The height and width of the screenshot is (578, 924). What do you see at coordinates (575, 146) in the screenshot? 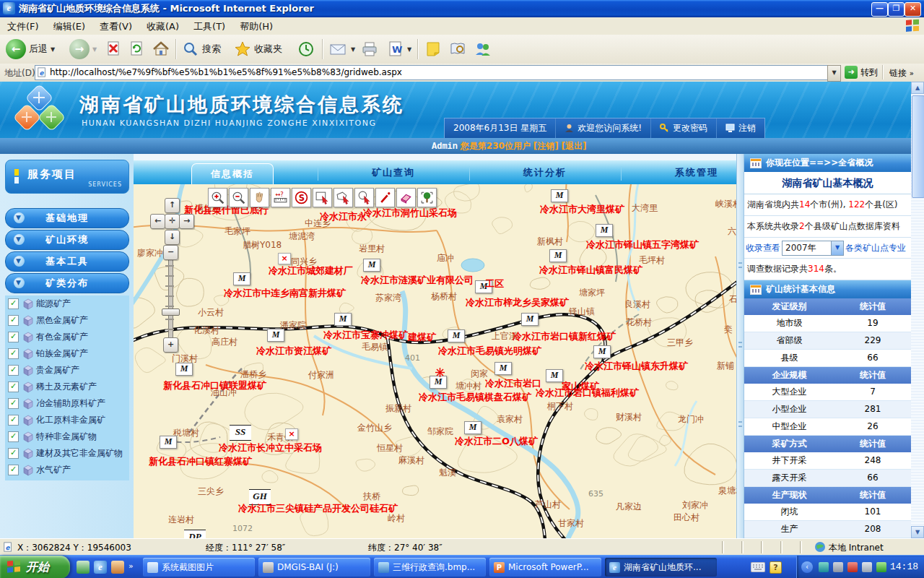
I see `exit-link: [退出]` at bounding box center [575, 146].